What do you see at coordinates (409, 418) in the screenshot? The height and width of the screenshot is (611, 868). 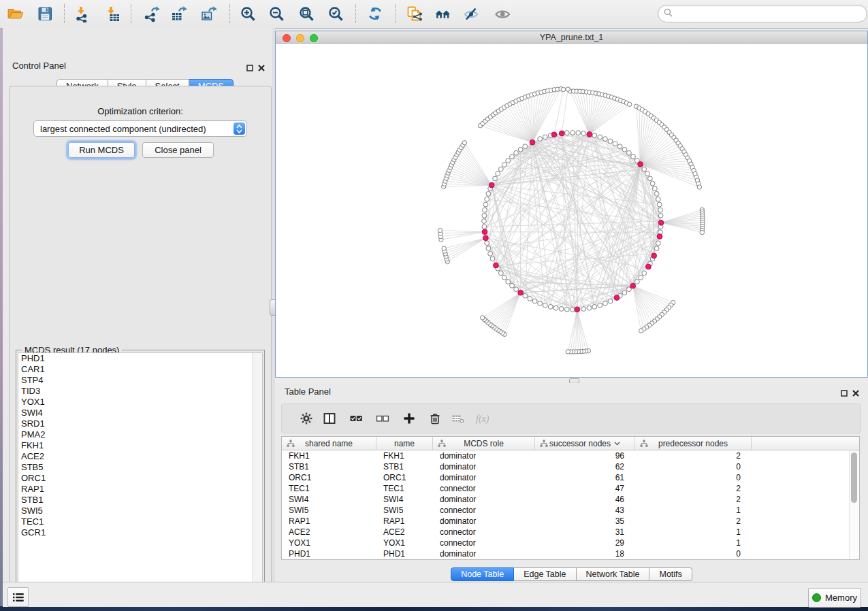 I see `add-column-icon` at bounding box center [409, 418].